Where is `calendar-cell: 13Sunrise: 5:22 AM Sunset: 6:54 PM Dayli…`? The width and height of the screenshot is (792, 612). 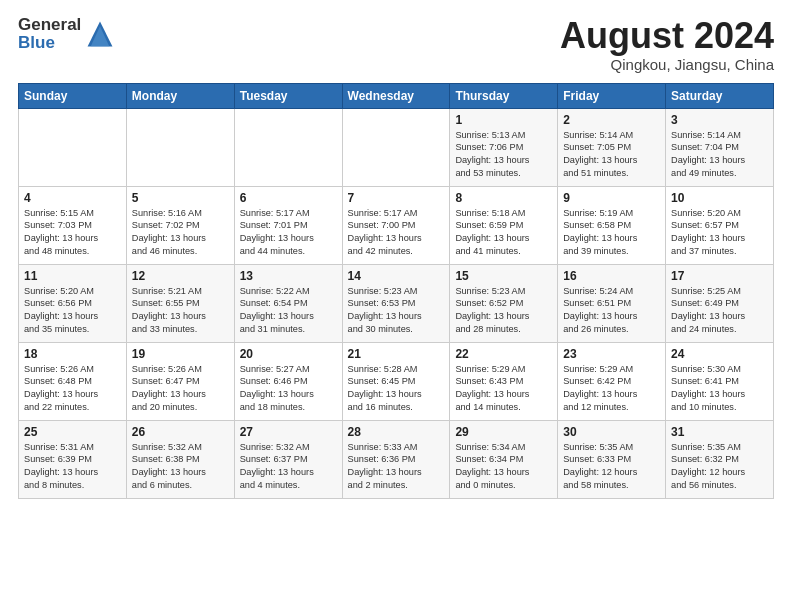
calendar-cell: 13Sunrise: 5:22 AM Sunset: 6:54 PM Dayli… is located at coordinates (288, 303).